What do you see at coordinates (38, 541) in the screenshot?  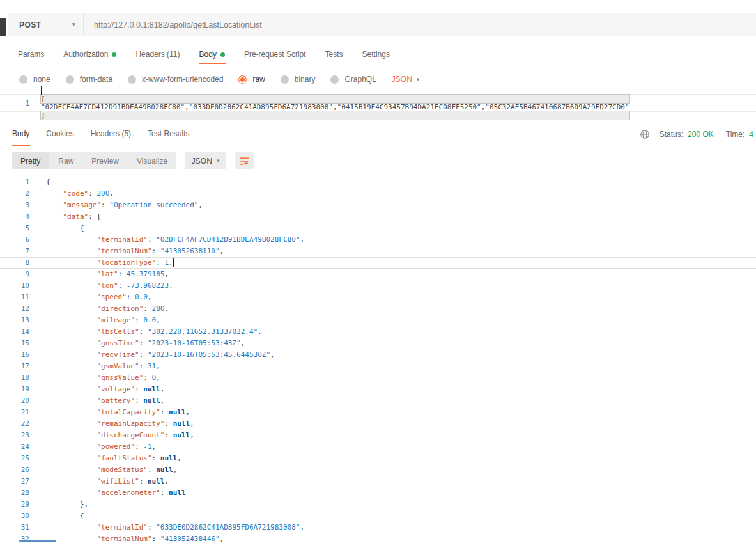 I see `horizontal-scrollbar-thumb` at bounding box center [38, 541].